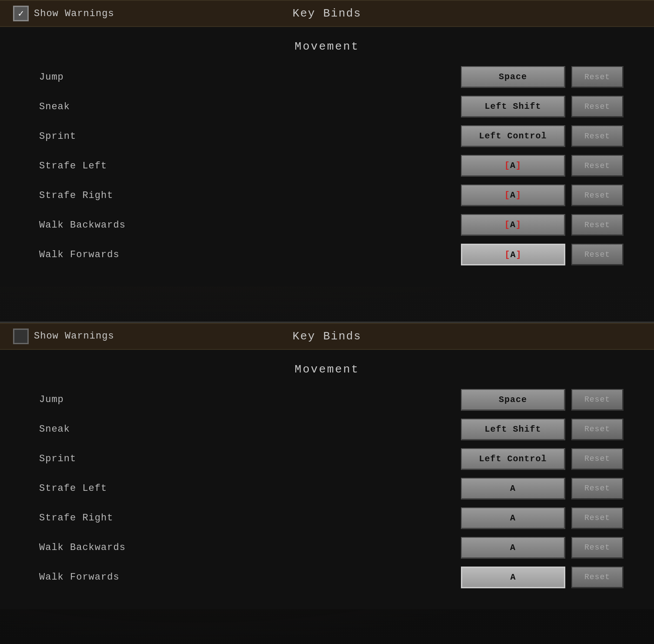 Image resolution: width=654 pixels, height=644 pixels. What do you see at coordinates (21, 13) in the screenshot?
I see `checkbox-top: ✓` at bounding box center [21, 13].